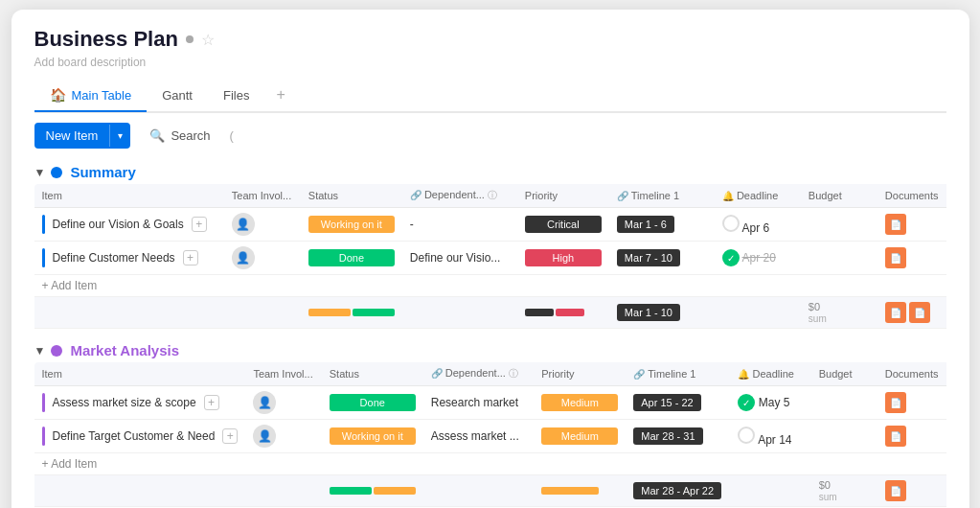 The image size is (980, 508). What do you see at coordinates (208, 40) in the screenshot?
I see `star-icon: ☆` at bounding box center [208, 40].